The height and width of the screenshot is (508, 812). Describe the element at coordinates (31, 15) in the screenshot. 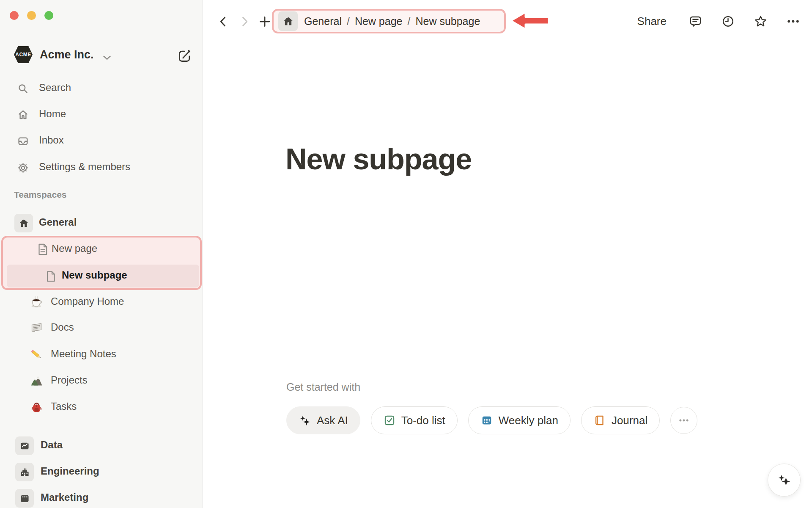

I see `window-controls` at that location.